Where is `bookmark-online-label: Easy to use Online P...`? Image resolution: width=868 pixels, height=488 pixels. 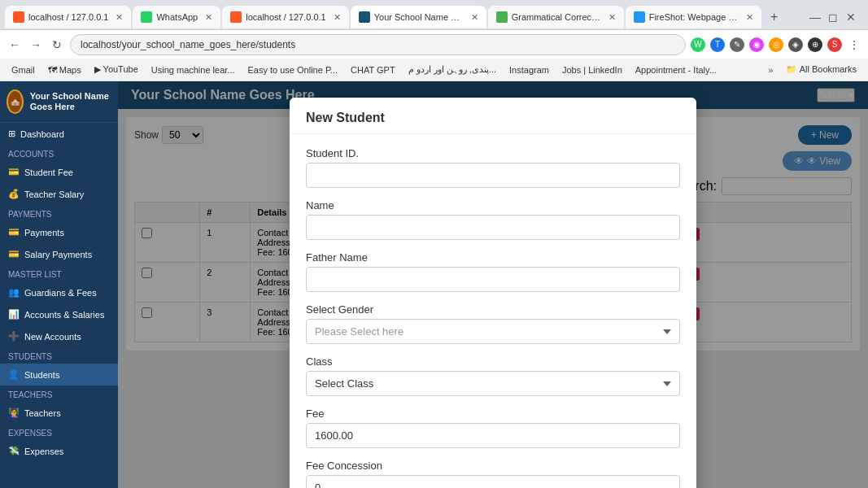
bookmark-online-label: Easy to use Online P... is located at coordinates (293, 70).